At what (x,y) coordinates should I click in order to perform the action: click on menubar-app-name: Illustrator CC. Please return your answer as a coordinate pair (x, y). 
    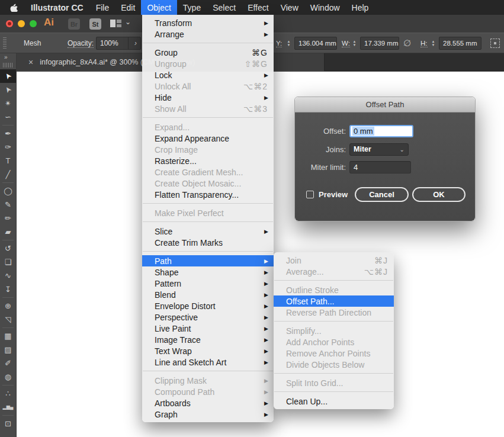
    Looking at the image, I should click on (57, 7).